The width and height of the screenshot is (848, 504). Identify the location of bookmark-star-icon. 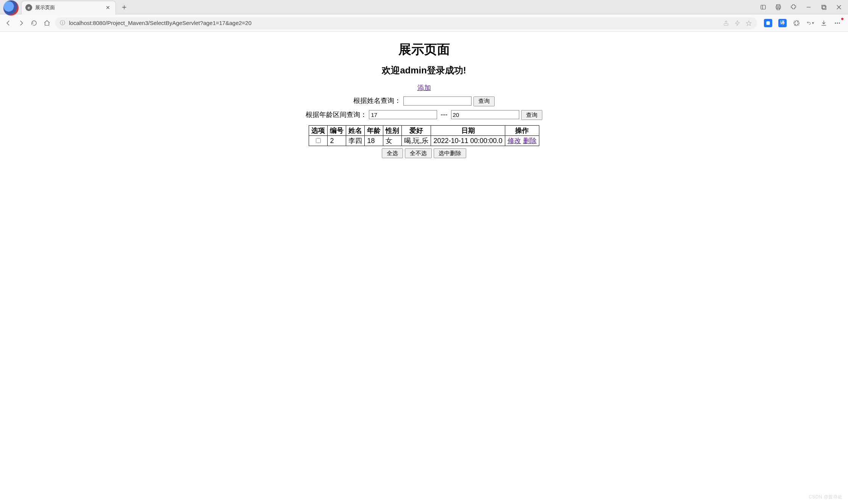
(749, 23).